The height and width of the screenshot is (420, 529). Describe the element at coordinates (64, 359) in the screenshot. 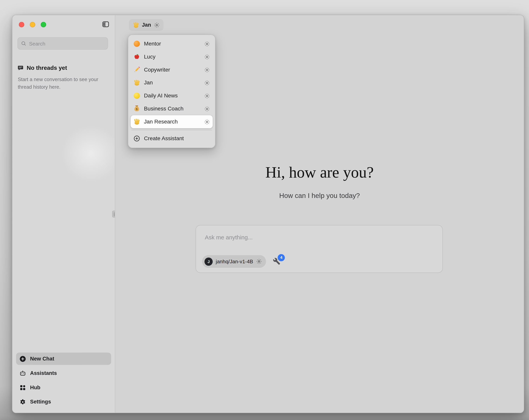

I see `sidebar-item-new-chat: New Chat` at that location.